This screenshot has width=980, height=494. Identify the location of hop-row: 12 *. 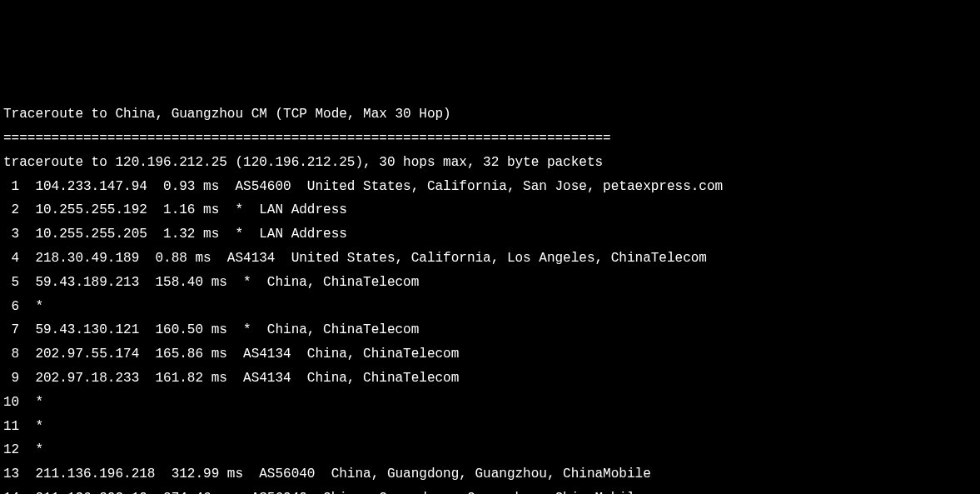
(490, 450).